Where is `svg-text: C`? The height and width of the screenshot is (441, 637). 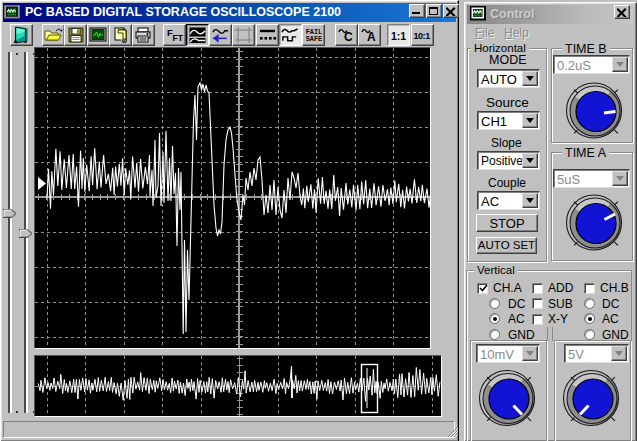
svg-text: C is located at coordinates (348, 37).